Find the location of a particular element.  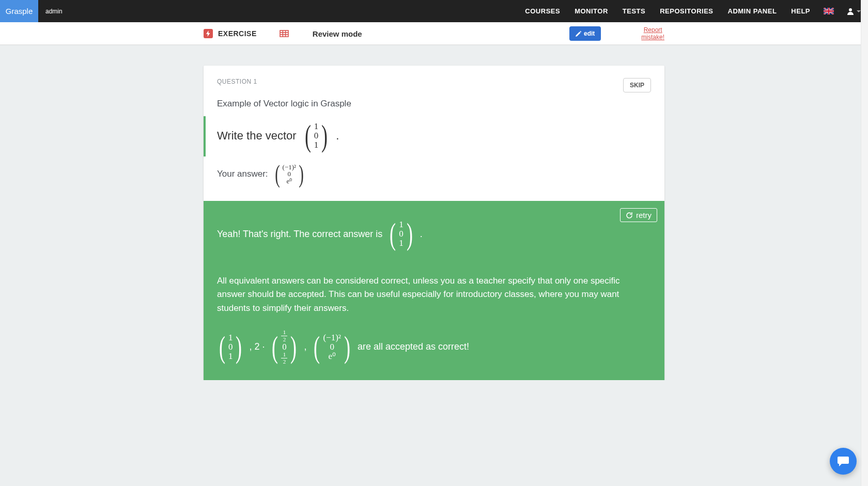

exercise-bolt-icon is located at coordinates (208, 34).